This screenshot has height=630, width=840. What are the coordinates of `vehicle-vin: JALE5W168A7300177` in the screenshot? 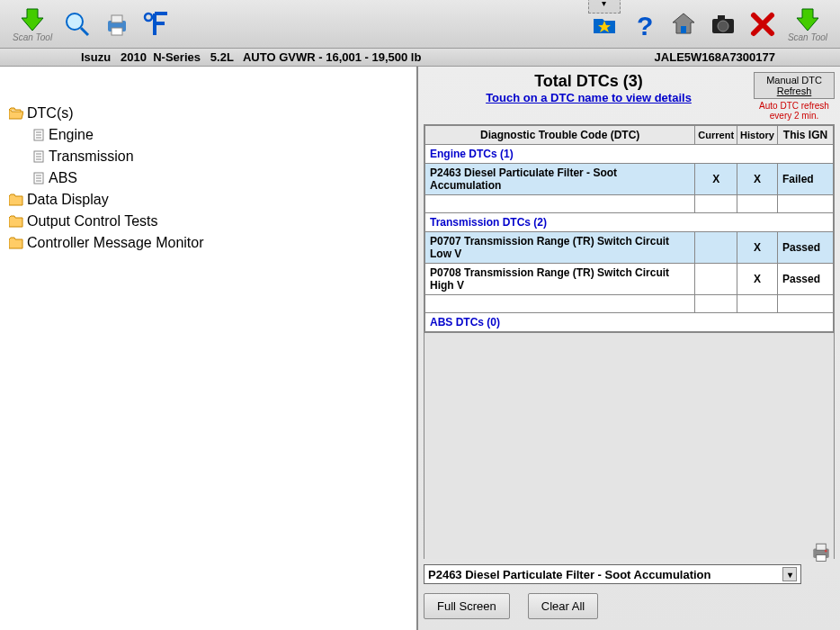 It's located at (742, 58).